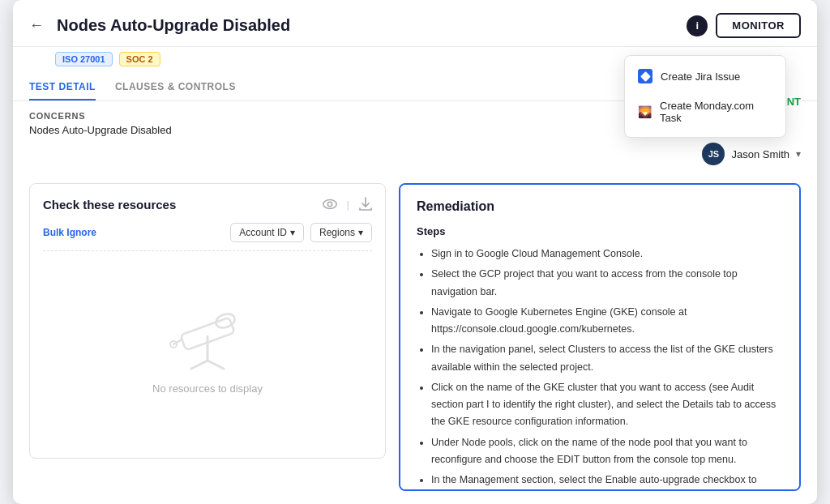  Describe the element at coordinates (208, 233) in the screenshot. I see `filters-row: Bulk Ignore Account ID ▾ Regions ▾` at that location.